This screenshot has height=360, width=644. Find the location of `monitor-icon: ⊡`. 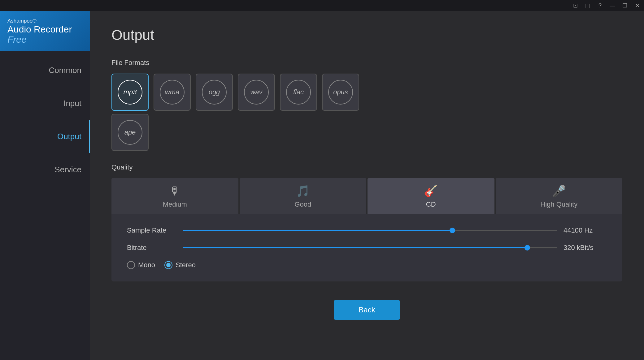

monitor-icon: ⊡ is located at coordinates (575, 6).